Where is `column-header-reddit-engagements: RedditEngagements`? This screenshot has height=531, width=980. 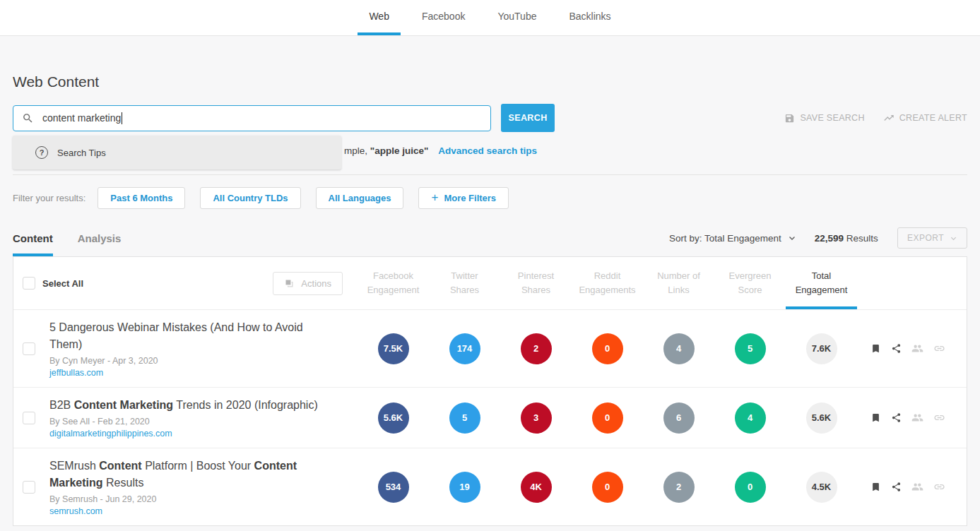
column-header-reddit-engagements: RedditEngagements is located at coordinates (608, 283).